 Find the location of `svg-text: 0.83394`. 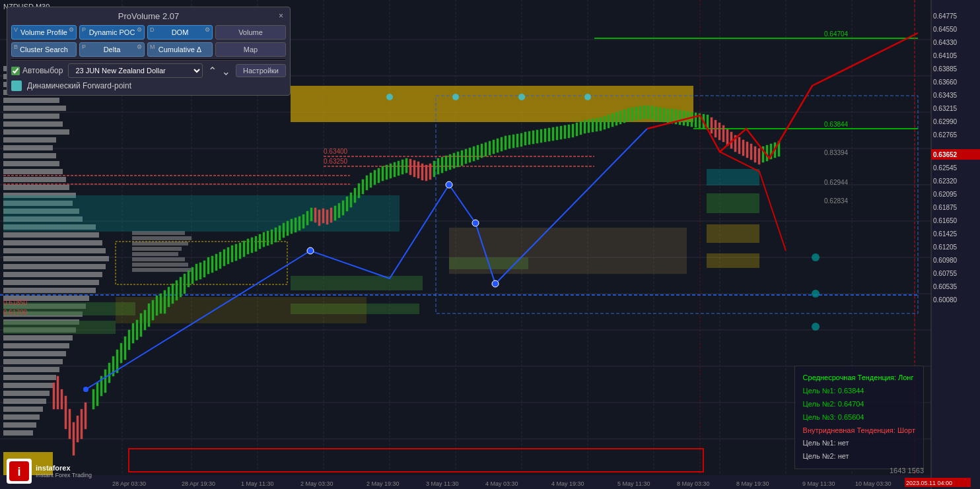

svg-text: 0.83394 is located at coordinates (836, 153).